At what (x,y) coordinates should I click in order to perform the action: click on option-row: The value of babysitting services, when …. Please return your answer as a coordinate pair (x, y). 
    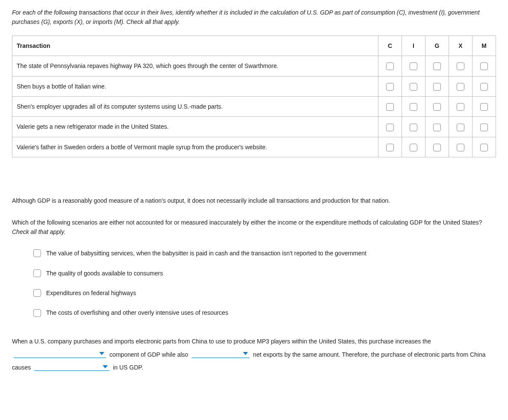
    Looking at the image, I should click on (265, 253).